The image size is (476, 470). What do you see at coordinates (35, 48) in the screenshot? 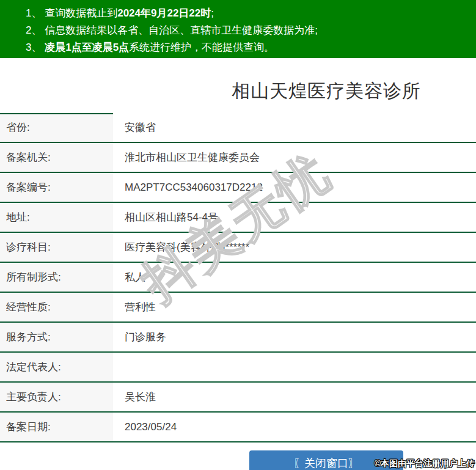
I see `notice-line-3-pre: 3、` at bounding box center [35, 48].